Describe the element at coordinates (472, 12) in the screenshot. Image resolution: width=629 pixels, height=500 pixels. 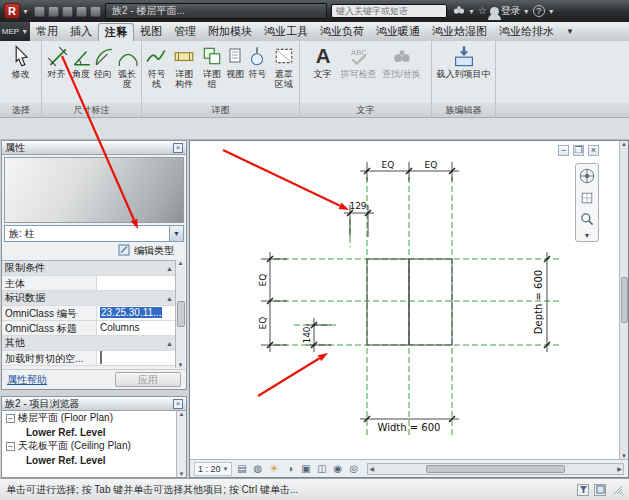
I see `search-options-caret-icon: ▼` at that location.